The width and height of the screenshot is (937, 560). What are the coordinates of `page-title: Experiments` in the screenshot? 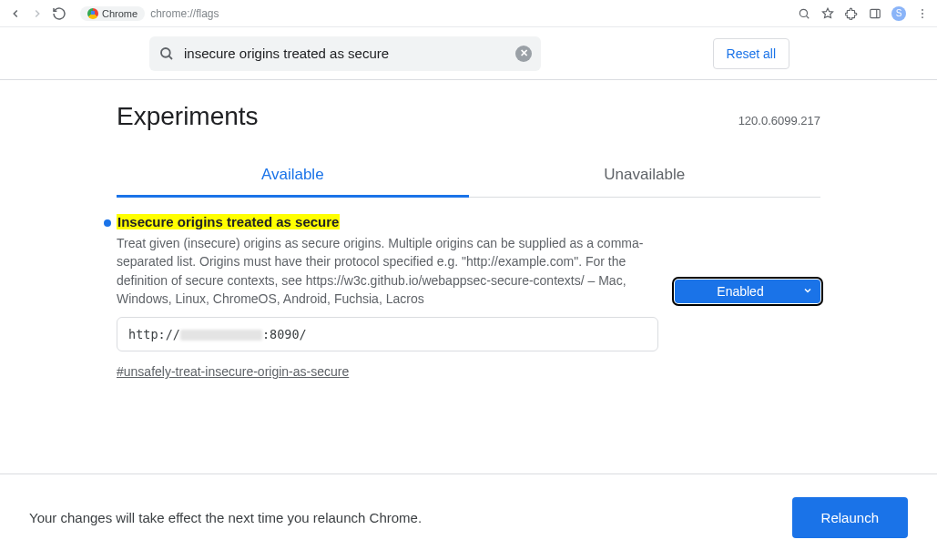 It's located at (188, 117).